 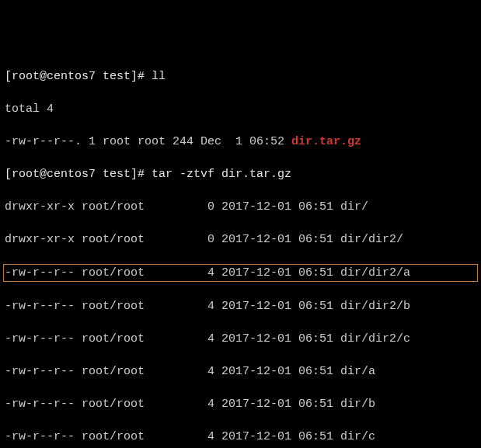 What do you see at coordinates (159, 76) in the screenshot?
I see `command-text: ll` at bounding box center [159, 76].